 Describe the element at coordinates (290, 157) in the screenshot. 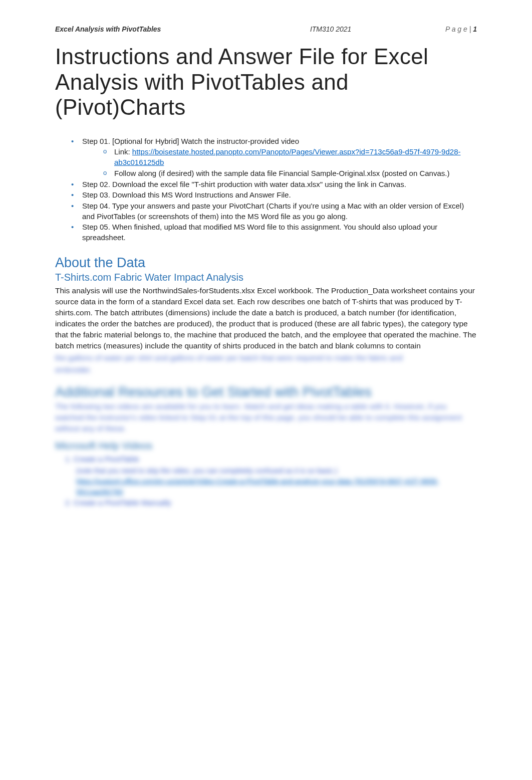

I see `step-01-link-row: Link: https://boisestate.hosted.panopto.…` at that location.